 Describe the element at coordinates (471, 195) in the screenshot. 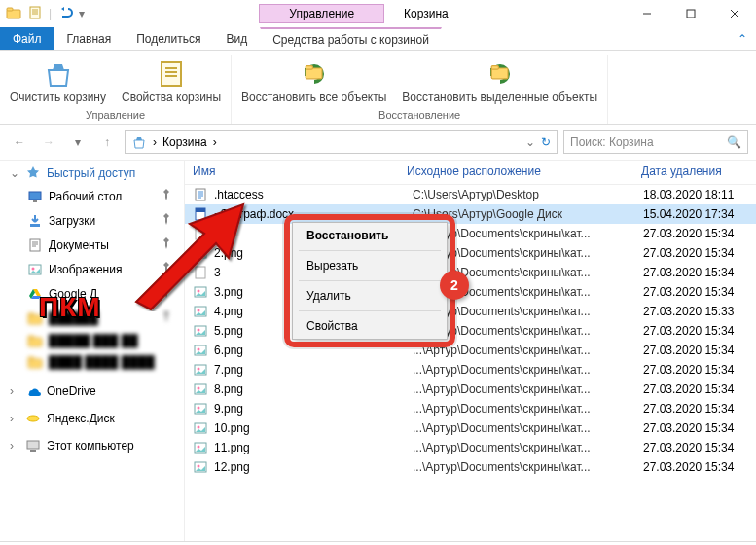

I see `table-row: .htaccessC:\Users\Артур\Desktop18.03.202…` at that location.